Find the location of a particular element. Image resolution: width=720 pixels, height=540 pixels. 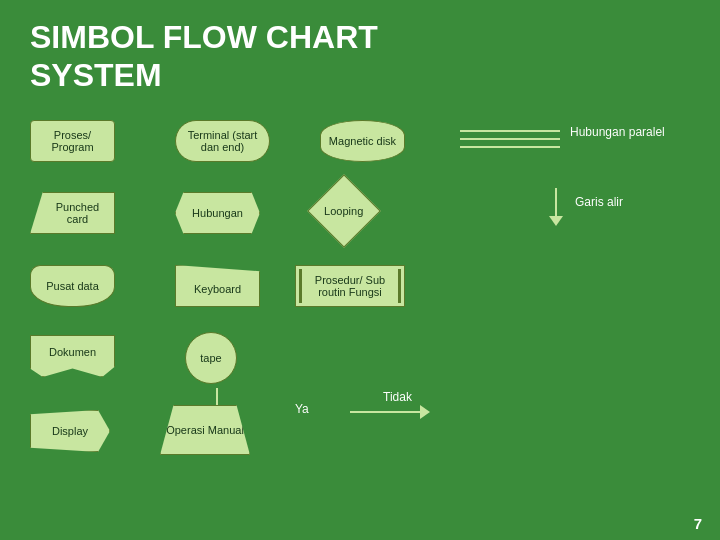

looping-shape: Looping is located at coordinates (344, 211).